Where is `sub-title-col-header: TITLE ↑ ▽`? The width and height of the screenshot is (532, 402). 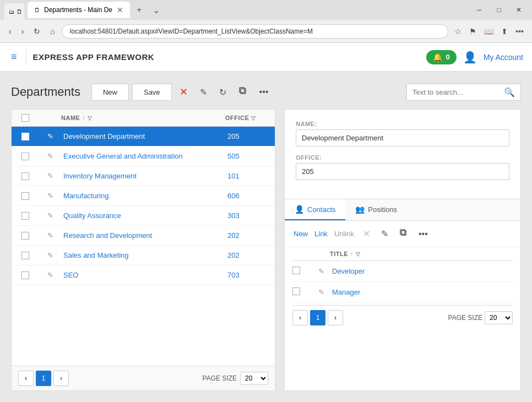 sub-title-col-header: TITLE ↑ ▽ is located at coordinates (421, 254).